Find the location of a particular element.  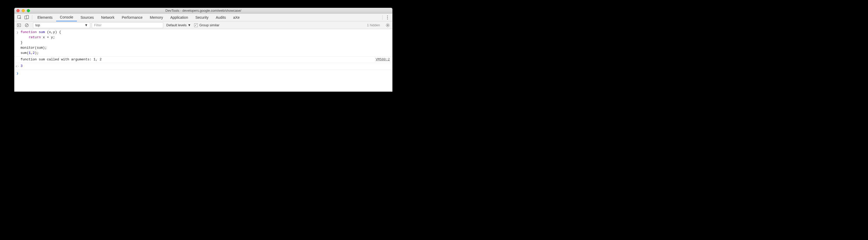

console-messages: ❯ function sum (x,y) { return x + y; } m… is located at coordinates (204, 60).